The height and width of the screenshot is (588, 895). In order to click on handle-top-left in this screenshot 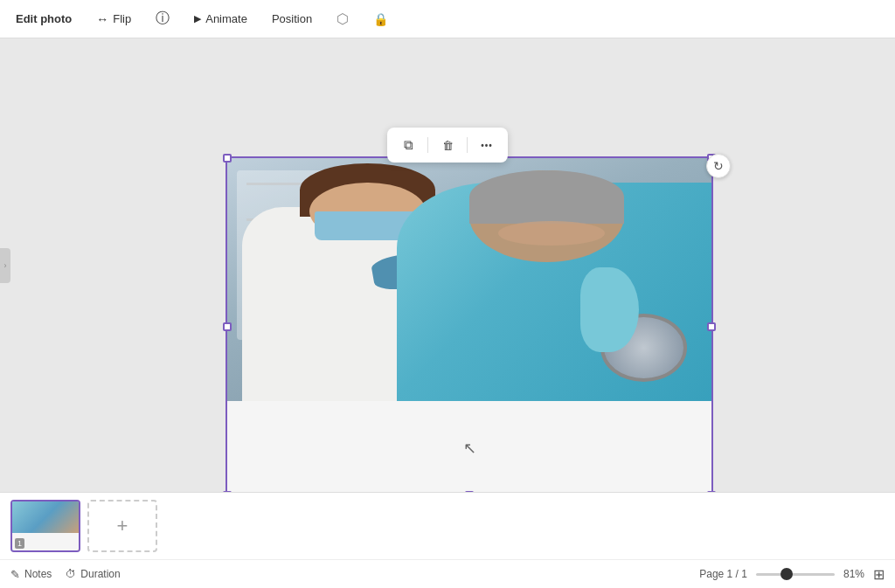, I will do `click(227, 158)`.